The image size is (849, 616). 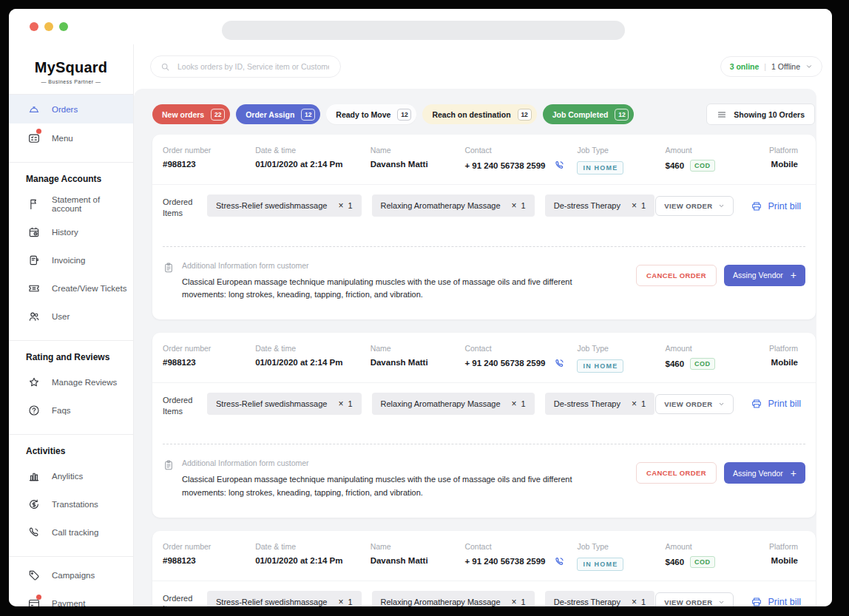 What do you see at coordinates (760, 114) in the screenshot?
I see `showing-orders-button: Showing 10 Orders` at bounding box center [760, 114].